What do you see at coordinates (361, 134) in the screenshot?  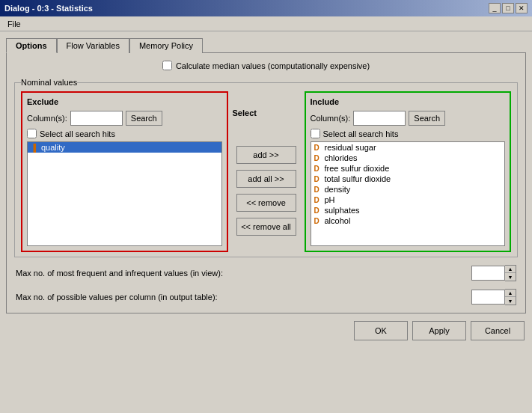 I see `include-select-all-label: Select all search hits` at bounding box center [361, 134].